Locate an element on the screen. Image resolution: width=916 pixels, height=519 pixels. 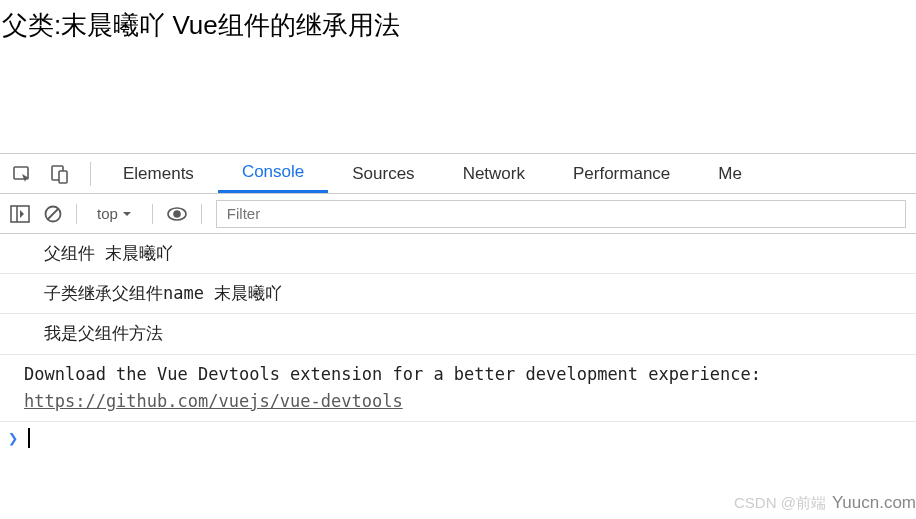
devtools-link: https://github.com/vuejs/vue-devtools is located at coordinates (214, 401).